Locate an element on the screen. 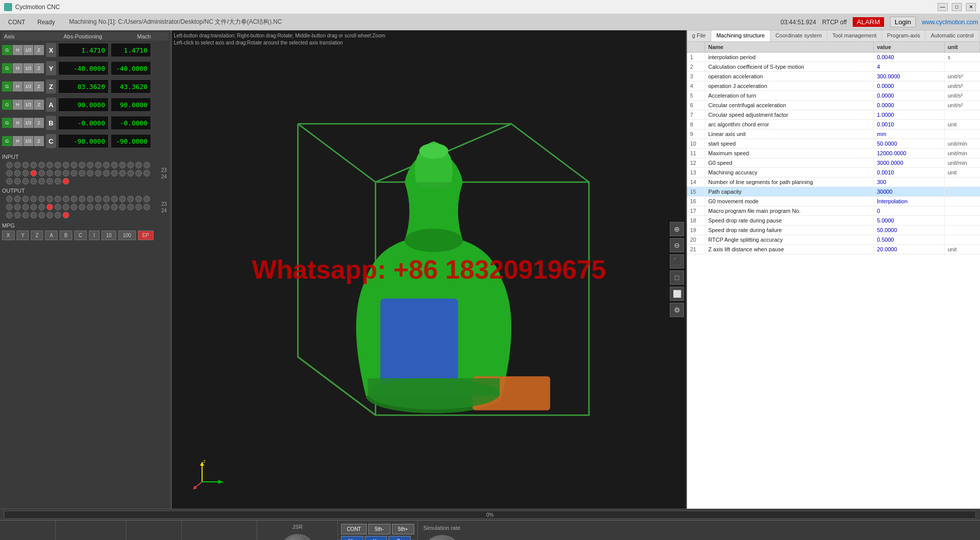 The image size is (980, 540). btn-g-x: G is located at coordinates (7, 50).